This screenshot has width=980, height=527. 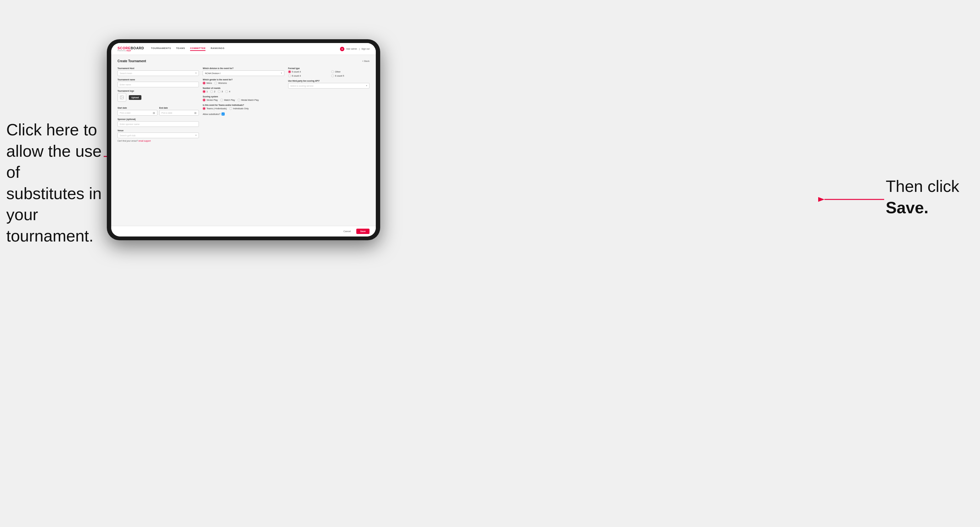 What do you see at coordinates (215, 109) in the screenshot?
I see `teams-plus-option: Teams (+Individuals)` at bounding box center [215, 109].